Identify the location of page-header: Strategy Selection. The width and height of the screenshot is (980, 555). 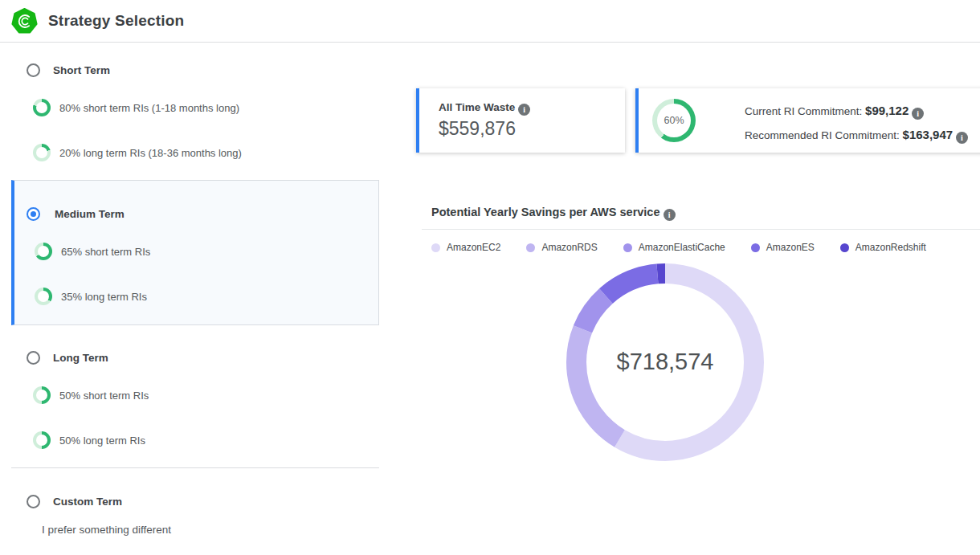
(490, 21).